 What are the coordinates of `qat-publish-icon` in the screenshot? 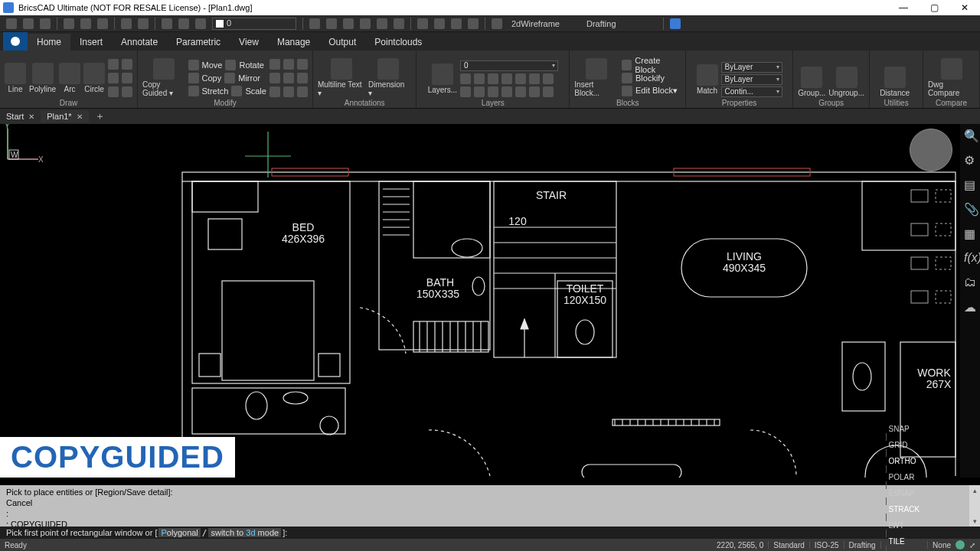 It's located at (103, 24).